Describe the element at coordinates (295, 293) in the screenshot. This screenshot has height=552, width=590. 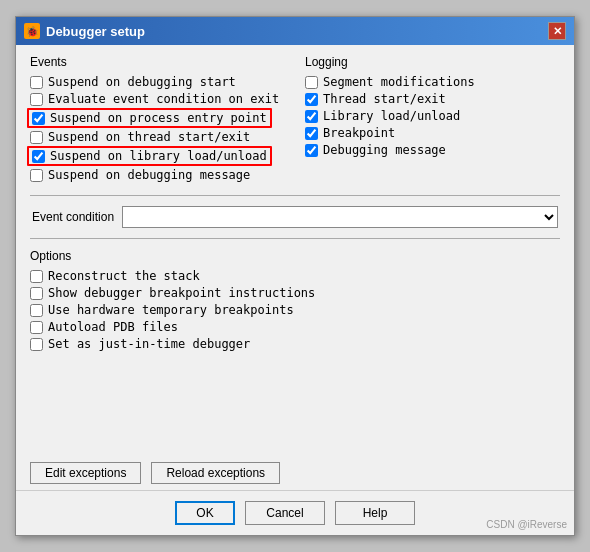
I see `option-item-op2: Show debugger breakpoint instructions` at that location.